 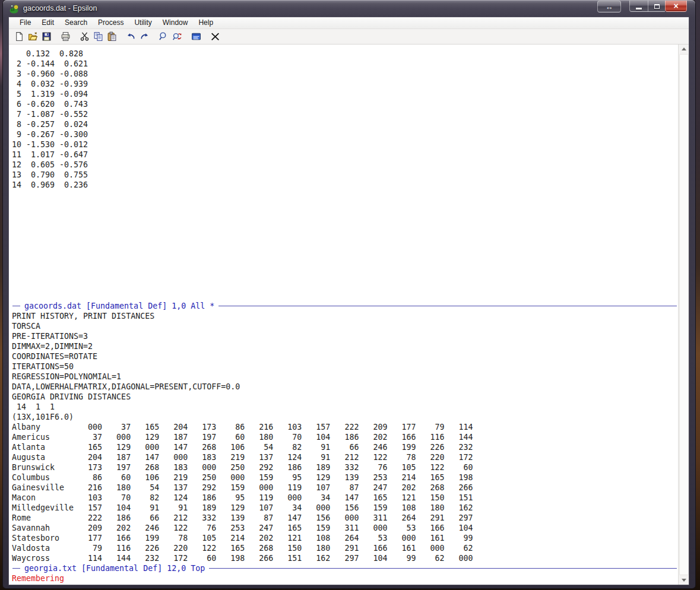 What do you see at coordinates (345, 316) in the screenshot?
I see `text-line: PRINT HISTORY, PRINT DISTANCES` at bounding box center [345, 316].